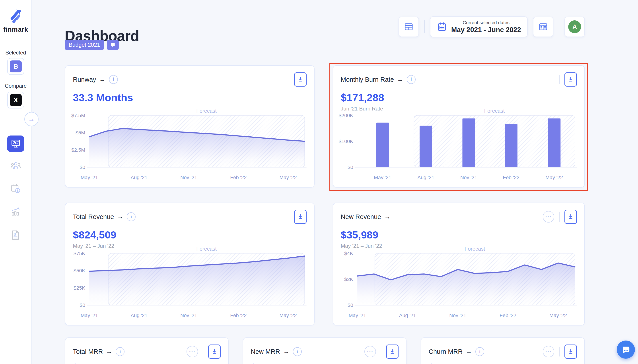 The width and height of the screenshot is (638, 364). Describe the element at coordinates (442, 27) in the screenshot. I see `calendar-icon` at that location.